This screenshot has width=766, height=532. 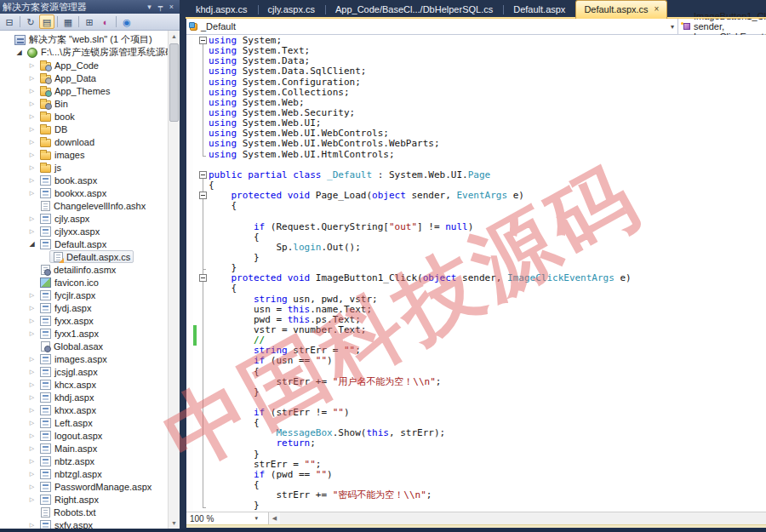 I want to click on class-dropdown: _Default ▾, so click(x=432, y=26).